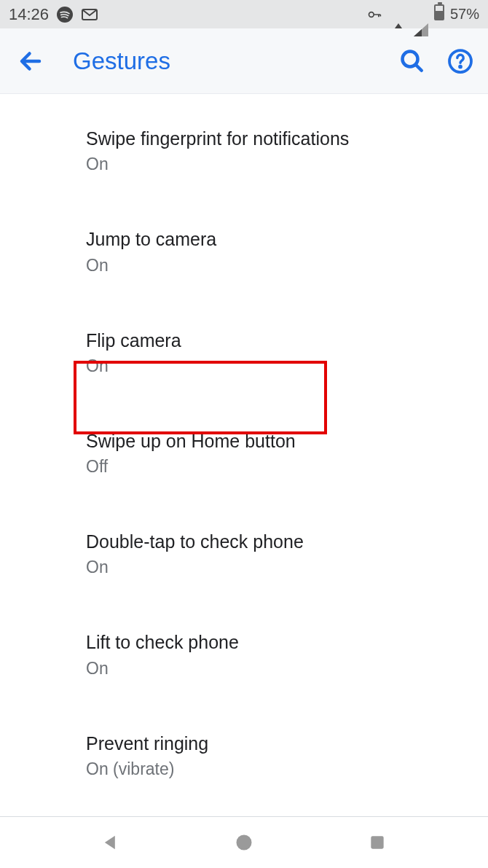 The height and width of the screenshot is (868, 488). What do you see at coordinates (65, 15) in the screenshot?
I see `spotify-icon` at bounding box center [65, 15].